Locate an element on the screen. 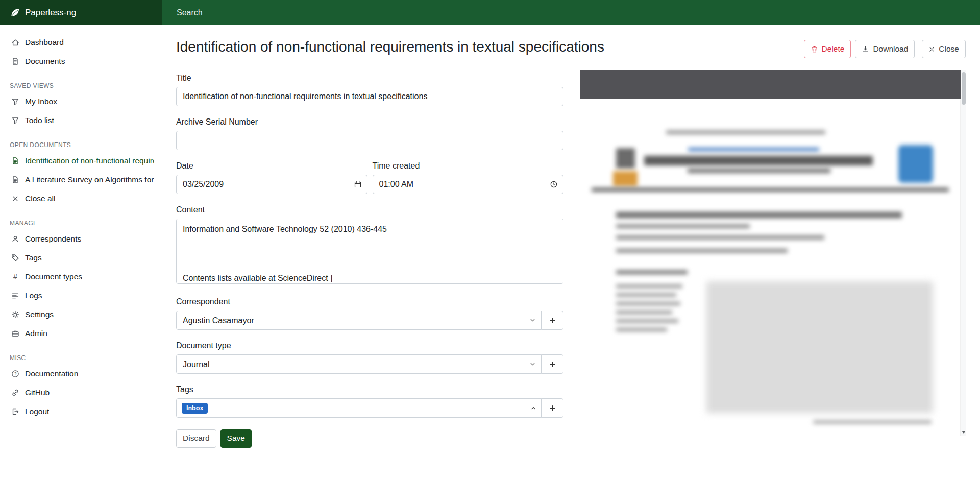 This screenshot has width=980, height=501. sidebar-item-label: Document types is located at coordinates (54, 277).